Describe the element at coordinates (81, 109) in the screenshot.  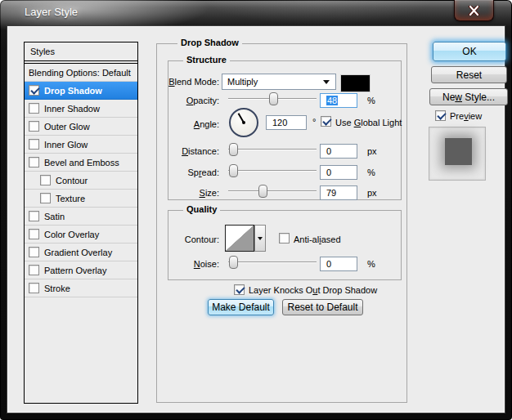
I see `sidebar-item-inner-shadow: Inner Shadow` at that location.